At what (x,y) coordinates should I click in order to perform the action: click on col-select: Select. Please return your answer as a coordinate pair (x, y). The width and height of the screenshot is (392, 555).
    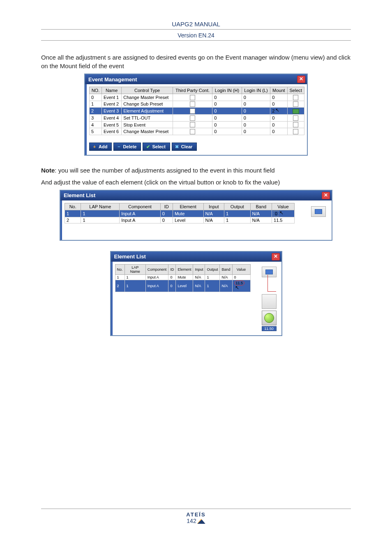
    Looking at the image, I should click on (296, 90).